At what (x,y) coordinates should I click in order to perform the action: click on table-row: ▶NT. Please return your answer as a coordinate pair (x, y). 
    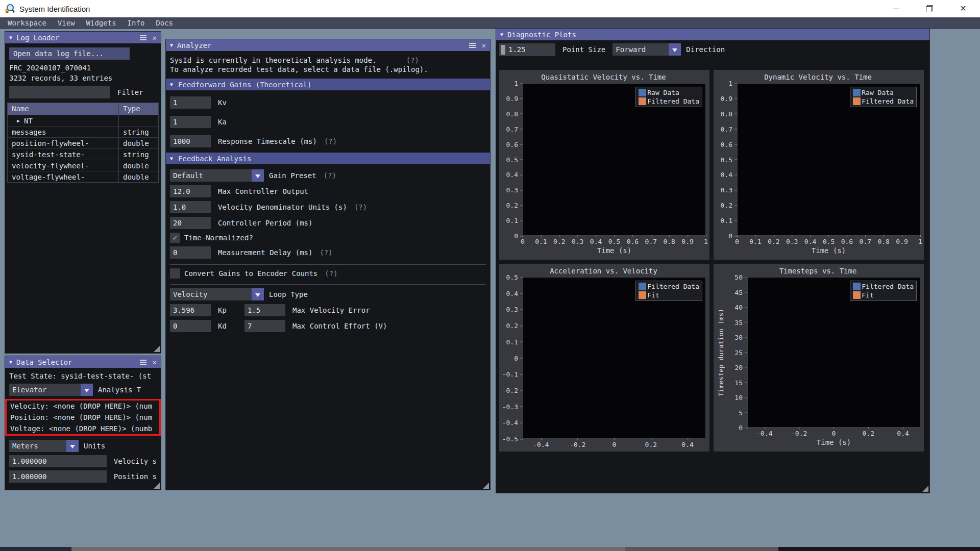
    Looking at the image, I should click on (83, 120).